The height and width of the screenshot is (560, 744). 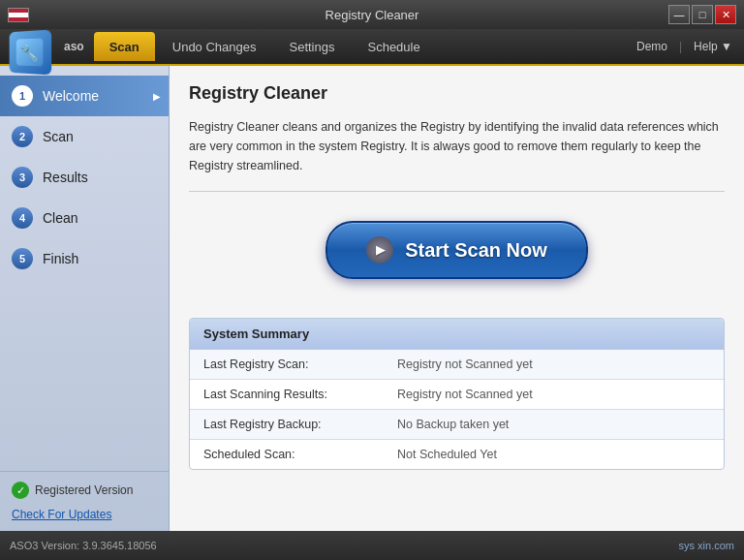 What do you see at coordinates (20, 490) in the screenshot?
I see `registered-icon: ✓` at bounding box center [20, 490].